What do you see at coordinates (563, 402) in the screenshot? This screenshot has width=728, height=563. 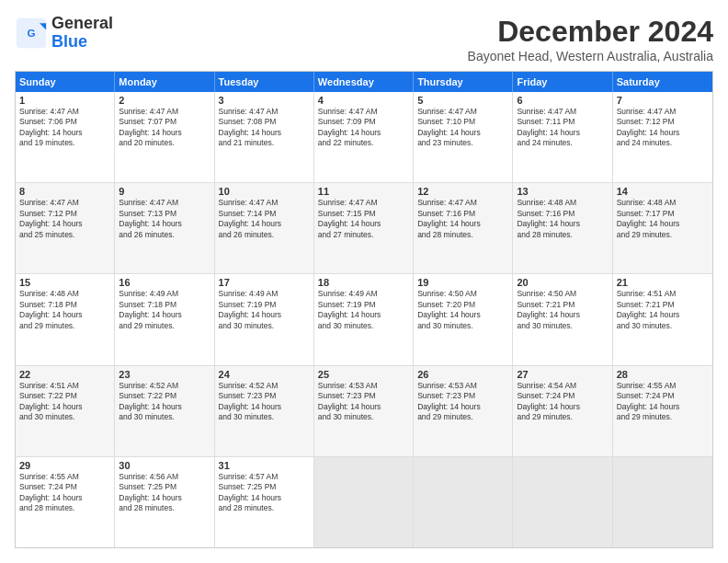 I see `day-info: Sunrise: 4:54 AM Sunset: 7:24 PM Dayligh…` at bounding box center [563, 402].